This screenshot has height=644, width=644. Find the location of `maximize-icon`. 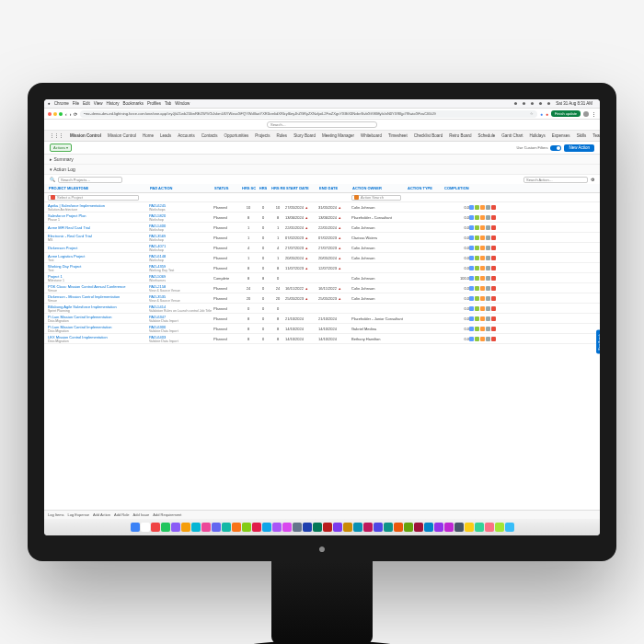

maximize-icon is located at coordinates (61, 114).